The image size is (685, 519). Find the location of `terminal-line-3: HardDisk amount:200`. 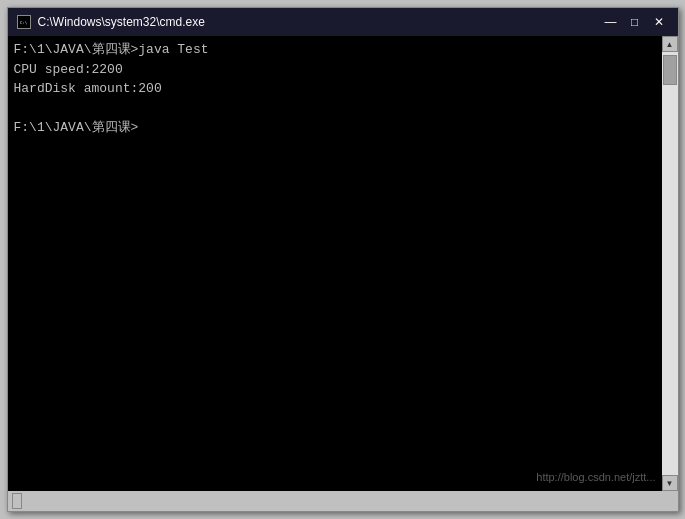

terminal-line-3: HardDisk amount:200 is located at coordinates (88, 88).